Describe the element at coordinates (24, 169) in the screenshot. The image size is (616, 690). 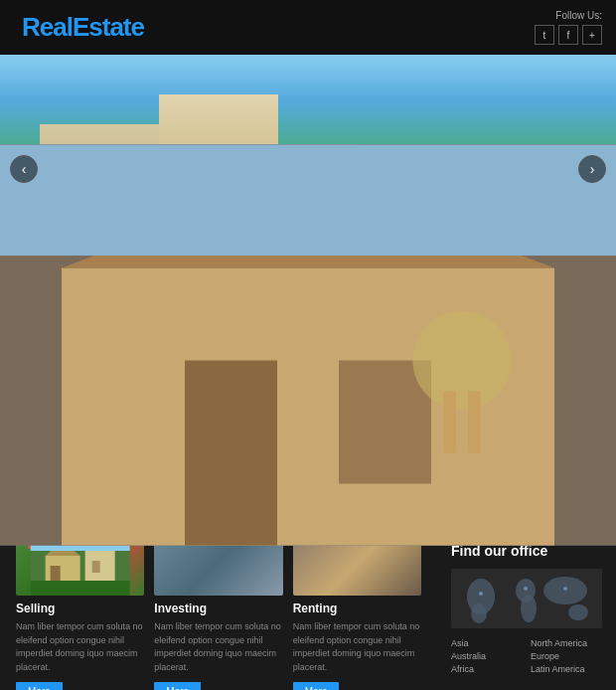
I see `prev-button: ‹` at that location.